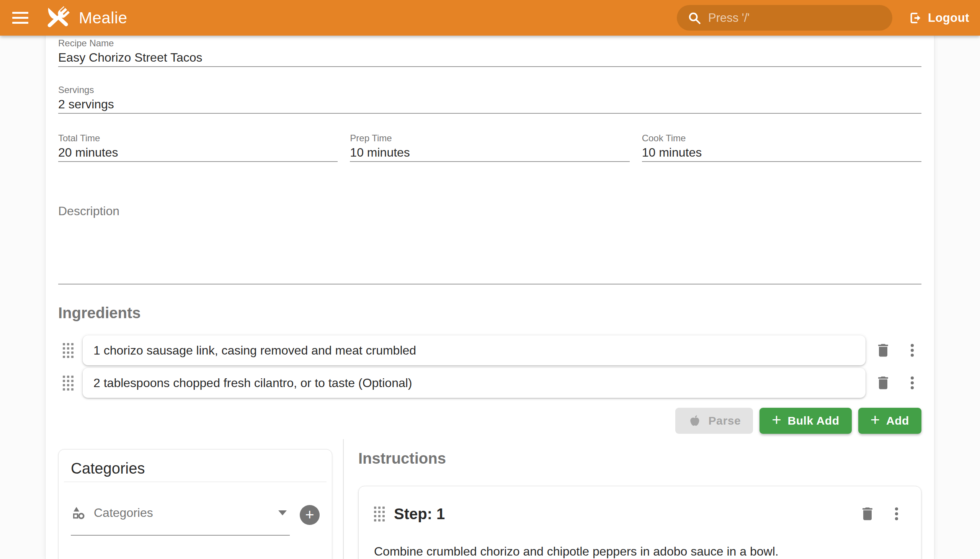 This screenshot has height=559, width=980. Describe the element at coordinates (255, 351) in the screenshot. I see `ingredient-text: 1 chorizo sausage link, casing removed a…` at that location.